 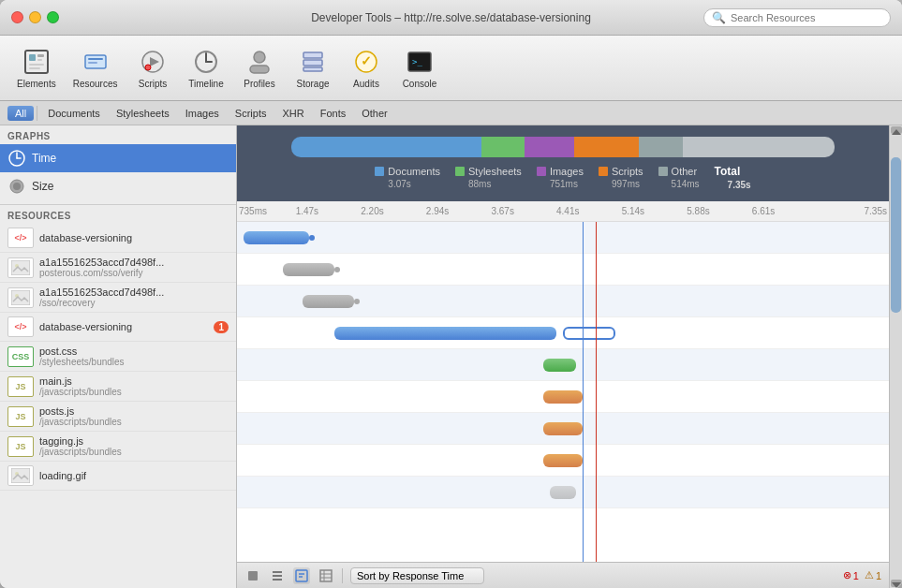 What do you see at coordinates (37, 67) in the screenshot?
I see `toolbar-elements: Elements` at bounding box center [37, 67].